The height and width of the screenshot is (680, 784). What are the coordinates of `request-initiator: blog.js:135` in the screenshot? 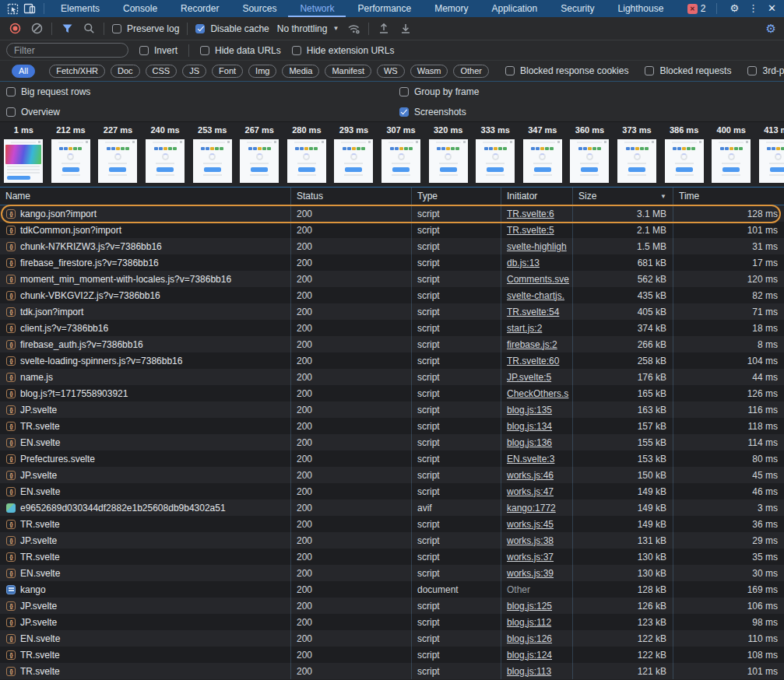 It's located at (529, 410).